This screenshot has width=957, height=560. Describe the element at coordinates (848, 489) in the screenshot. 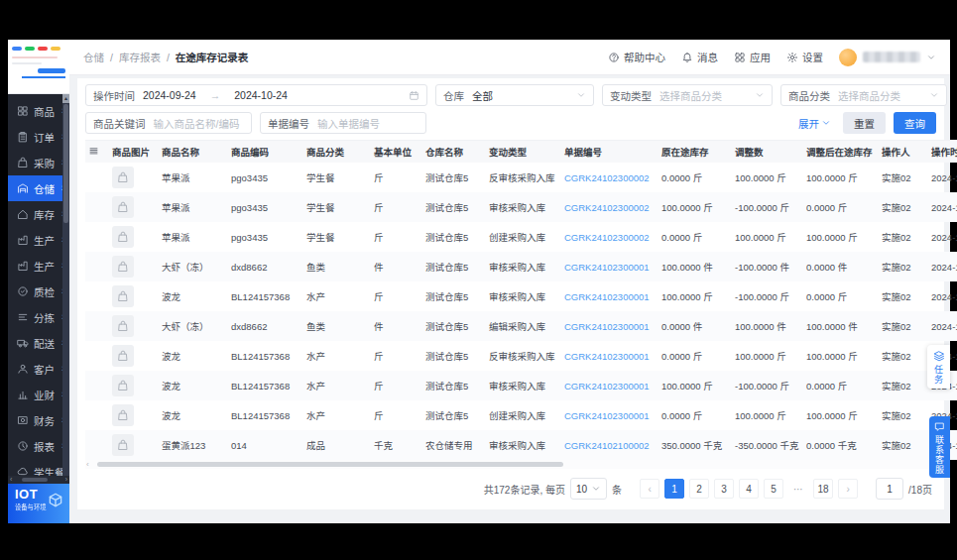

I see `next-page-button: ›` at that location.